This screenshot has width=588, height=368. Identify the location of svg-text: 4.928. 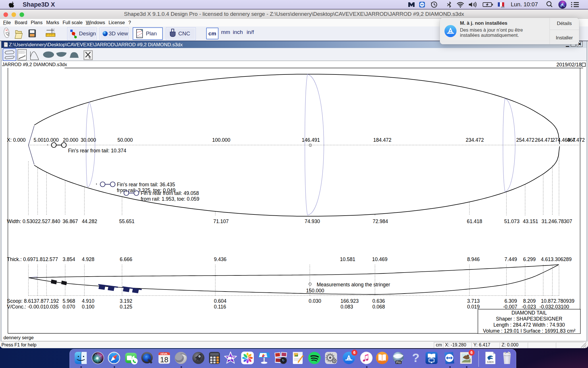
(88, 259).